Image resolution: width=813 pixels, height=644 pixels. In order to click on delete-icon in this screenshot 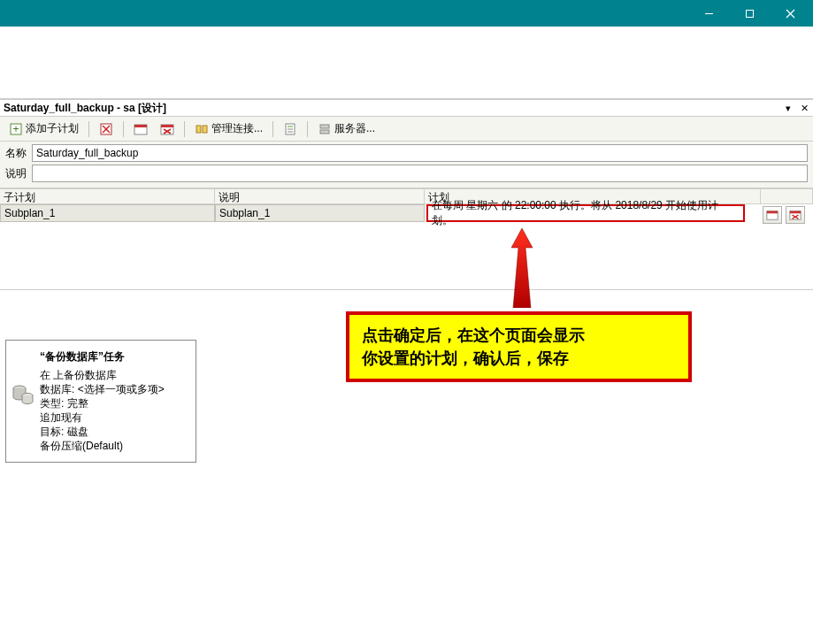, I will do `click(106, 129)`.